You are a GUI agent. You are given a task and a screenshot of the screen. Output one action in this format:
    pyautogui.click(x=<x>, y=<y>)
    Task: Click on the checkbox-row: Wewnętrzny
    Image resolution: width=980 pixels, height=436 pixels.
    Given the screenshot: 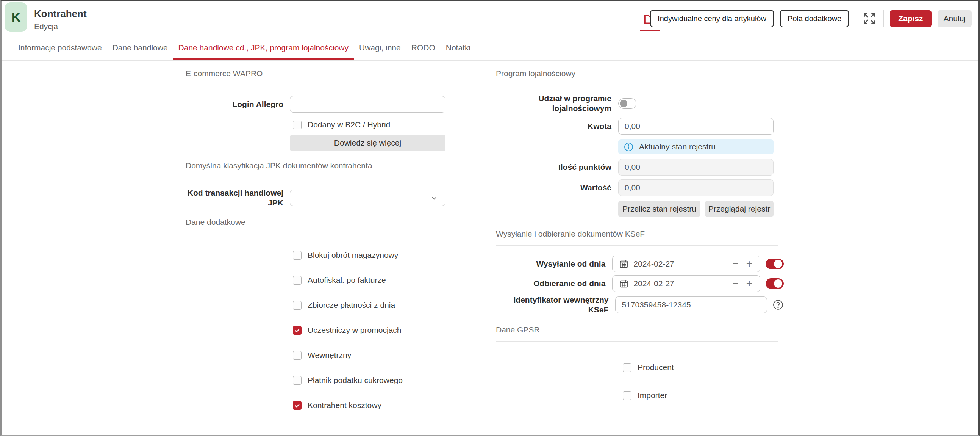 What is the action you would take?
    pyautogui.click(x=320, y=355)
    